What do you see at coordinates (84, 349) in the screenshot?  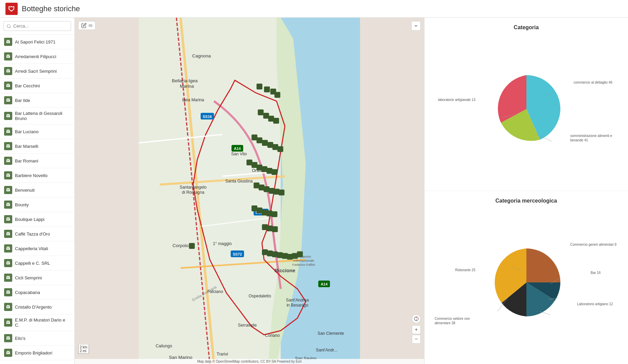 I see `map-scale: 2 km 2 mi` at bounding box center [84, 349].